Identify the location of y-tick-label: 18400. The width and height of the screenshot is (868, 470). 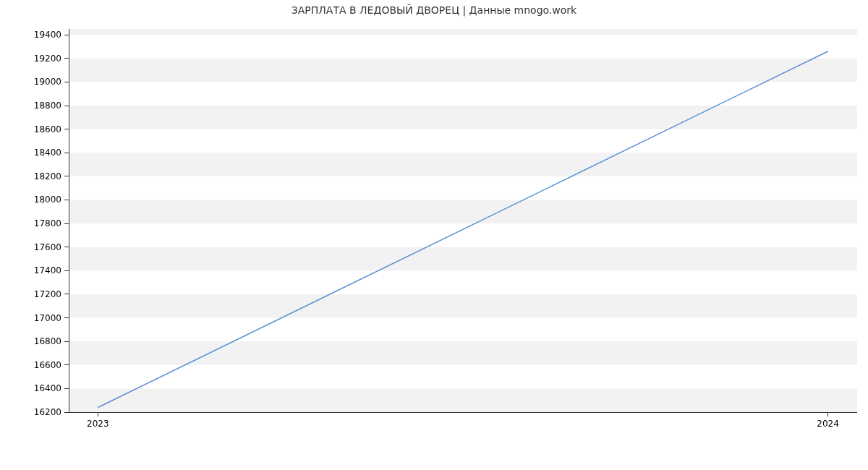
(48, 153).